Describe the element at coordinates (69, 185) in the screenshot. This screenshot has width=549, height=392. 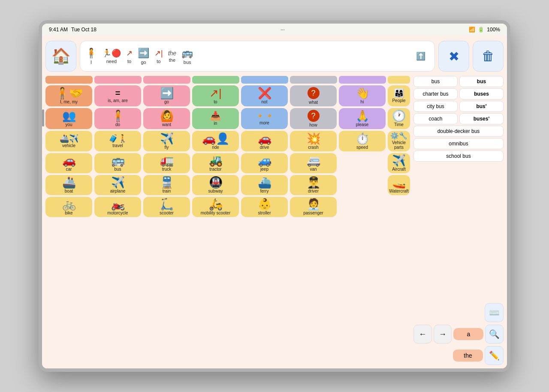
I see `cell-boat: 🚢 boat` at that location.